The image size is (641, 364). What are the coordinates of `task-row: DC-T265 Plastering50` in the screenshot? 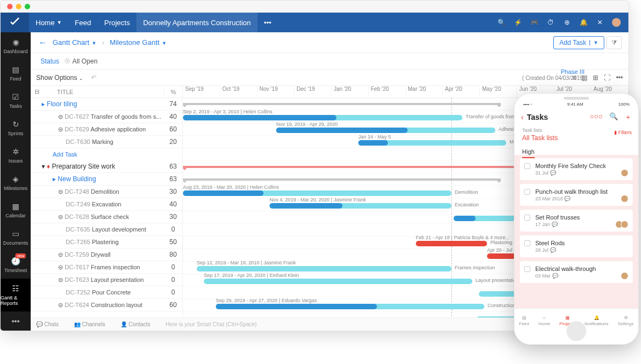 It's located at (106, 242).